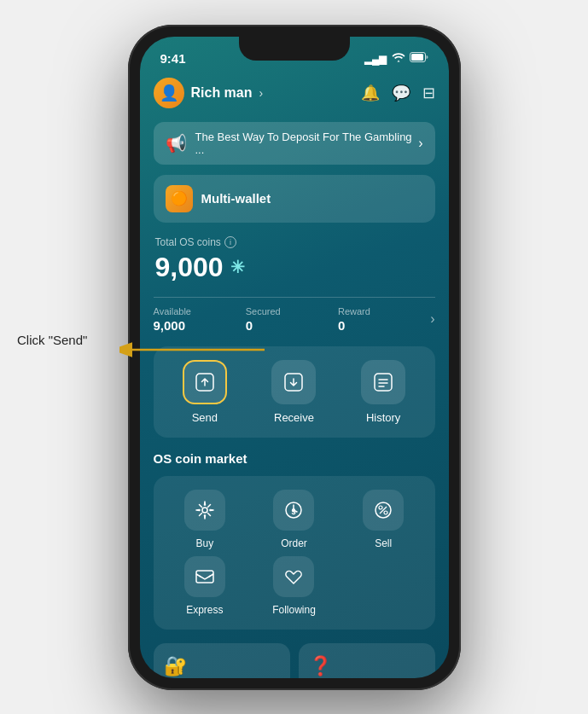  What do you see at coordinates (200, 319) in the screenshot?
I see `stat-available: Available 9,000` at bounding box center [200, 319].